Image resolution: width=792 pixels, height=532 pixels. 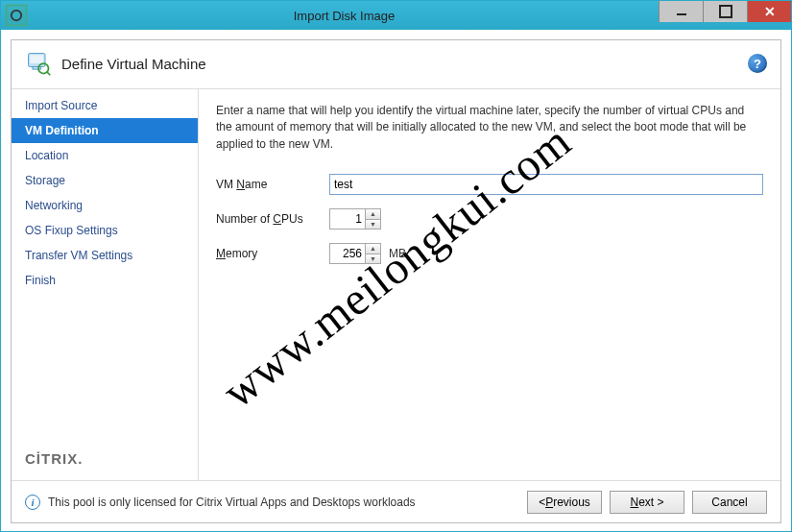 What do you see at coordinates (16, 15) in the screenshot?
I see `system-menu-icon` at bounding box center [16, 15].